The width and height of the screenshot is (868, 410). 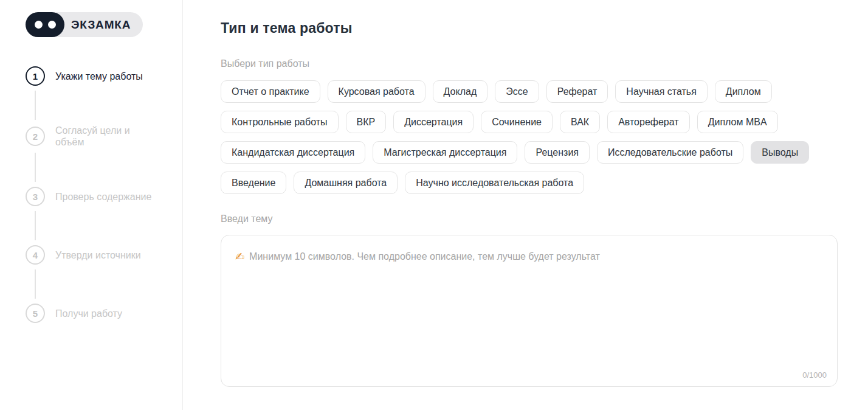 What do you see at coordinates (577, 91) in the screenshot?
I see `work-type-chip: Реферат` at bounding box center [577, 91].